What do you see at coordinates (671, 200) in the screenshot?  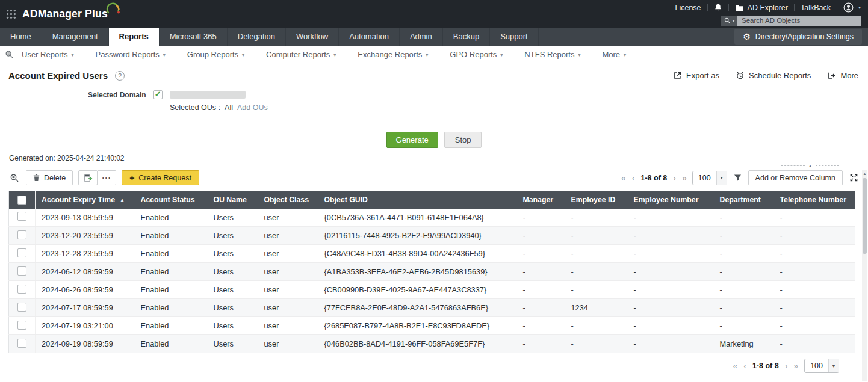 I see `column-header-employee-number: Employee Number` at bounding box center [671, 200].